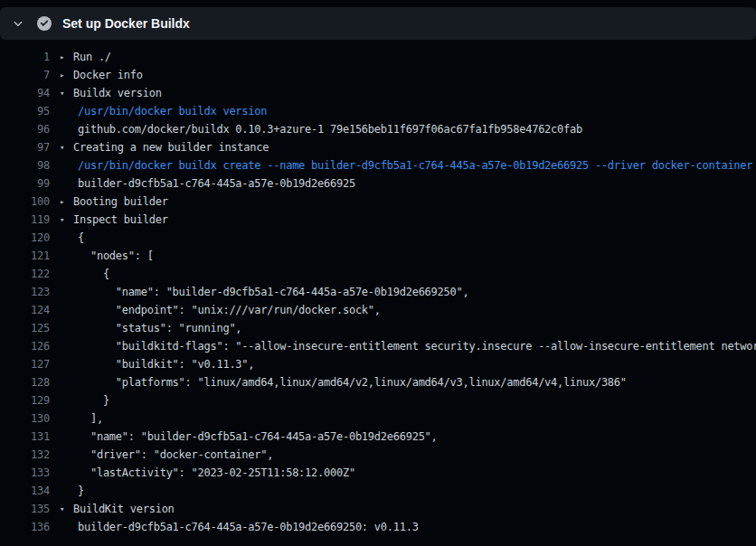  What do you see at coordinates (121, 220) in the screenshot?
I see `group-title: Inspect builder` at bounding box center [121, 220].